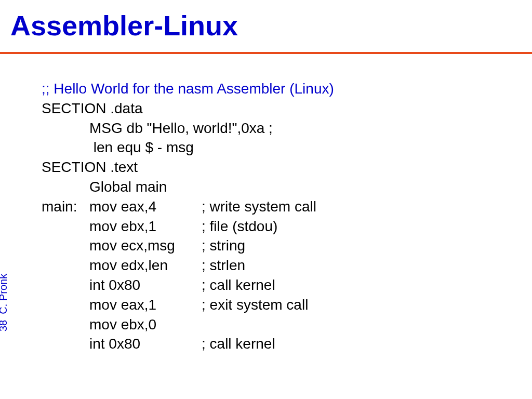  What do you see at coordinates (145, 227) in the screenshot?
I see `instruction: mov ebx,1` at bounding box center [145, 227].